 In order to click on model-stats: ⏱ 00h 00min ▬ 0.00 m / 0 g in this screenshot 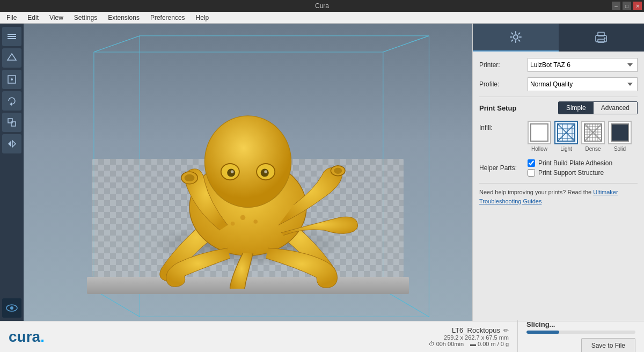, I will do `click(469, 344)`.